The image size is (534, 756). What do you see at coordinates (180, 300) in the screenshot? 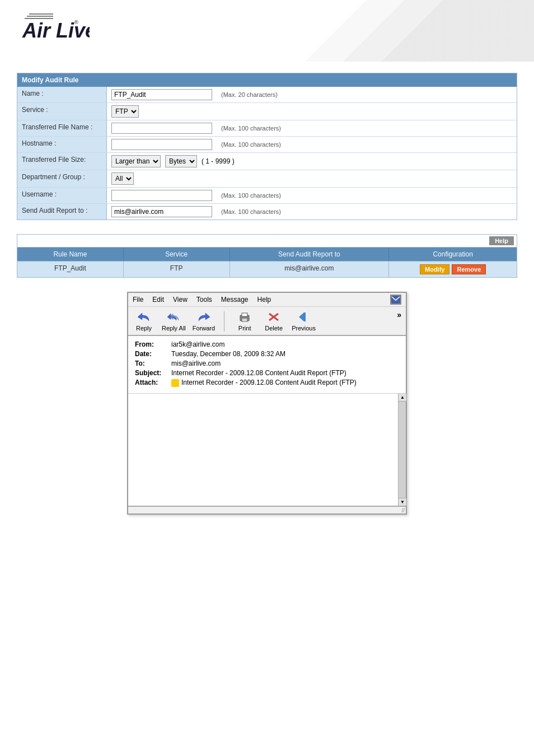
I see `menu-view: View` at bounding box center [180, 300].